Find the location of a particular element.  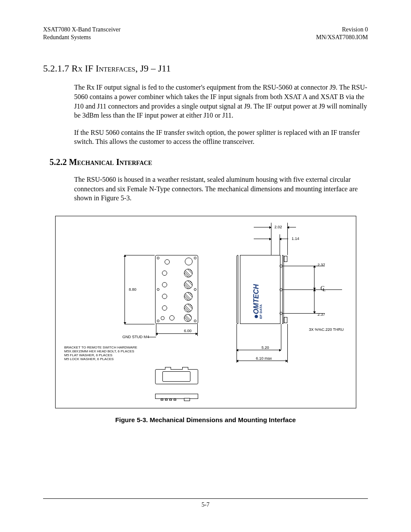

dim-label: 1.14 is located at coordinates (296, 239).